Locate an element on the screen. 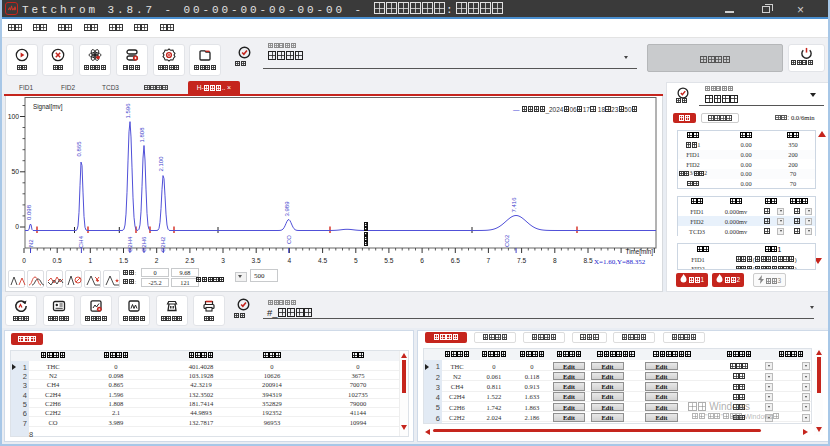 This screenshot has height=446, width=830. svg-text: 1.5 is located at coordinates (124, 260).